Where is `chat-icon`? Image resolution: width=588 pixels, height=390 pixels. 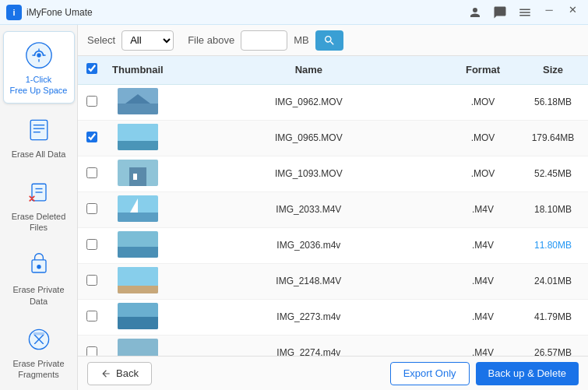
chat-icon is located at coordinates (500, 12).